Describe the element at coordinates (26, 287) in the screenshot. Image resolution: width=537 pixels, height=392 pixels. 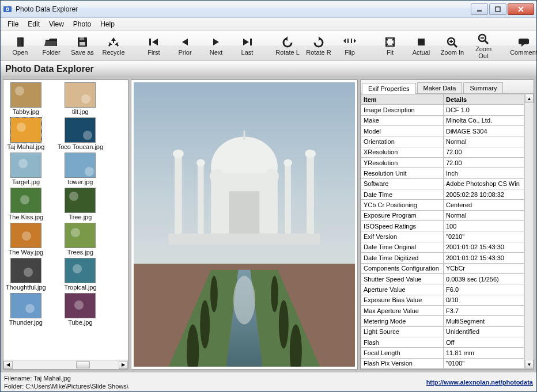
I see `thumbnail-label: Thoughtful.jpg` at that location.